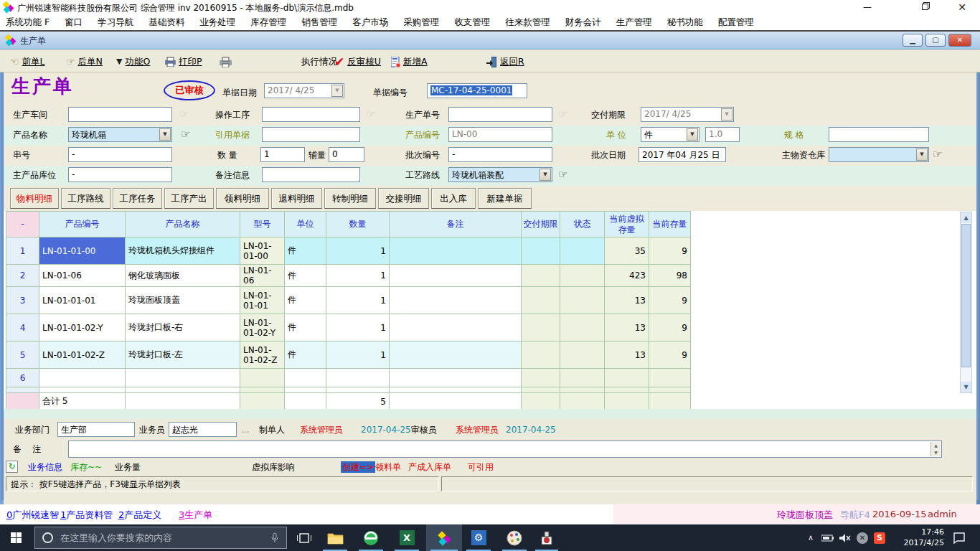  What do you see at coordinates (335, 538) in the screenshot?
I see `file-explorer-button` at bounding box center [335, 538].